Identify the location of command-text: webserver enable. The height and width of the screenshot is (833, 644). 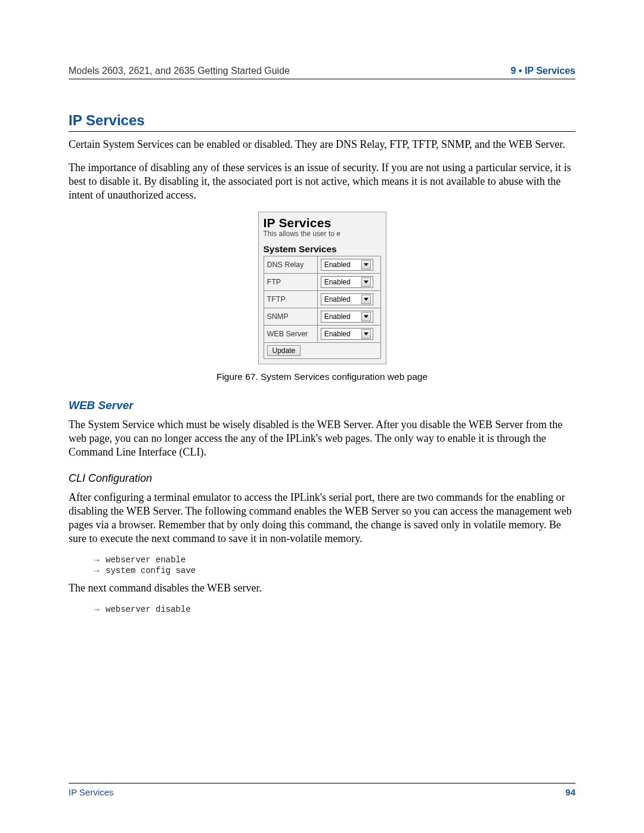
(145, 560).